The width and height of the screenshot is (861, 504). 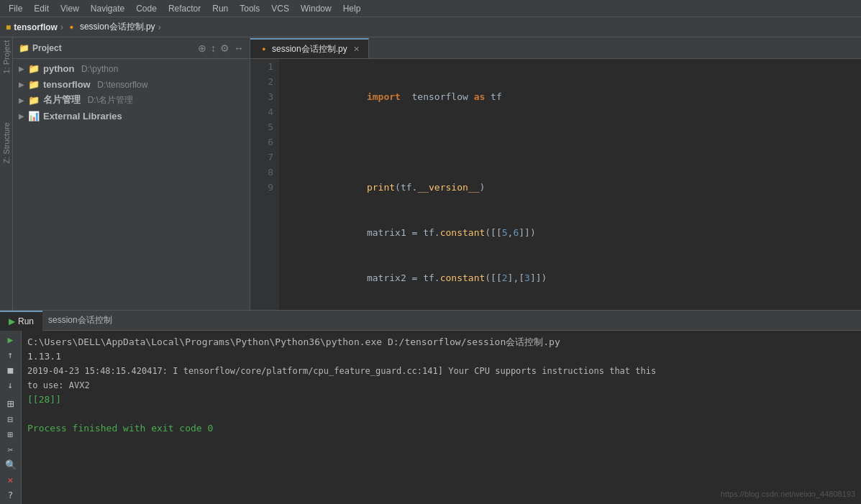 What do you see at coordinates (6, 174) in the screenshot?
I see `structure-sidebar: 1: Project Z: Structure` at bounding box center [6, 174].